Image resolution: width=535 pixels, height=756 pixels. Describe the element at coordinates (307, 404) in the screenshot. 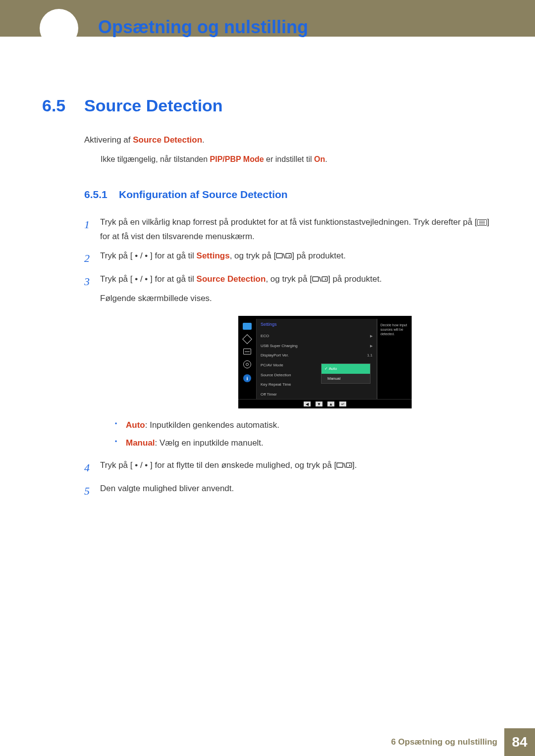

I see `nav-left-icon: ◀` at that location.